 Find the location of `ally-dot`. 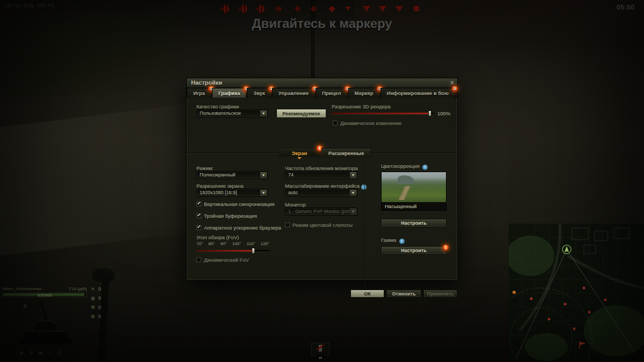

ally-dot is located at coordinates (514, 292).